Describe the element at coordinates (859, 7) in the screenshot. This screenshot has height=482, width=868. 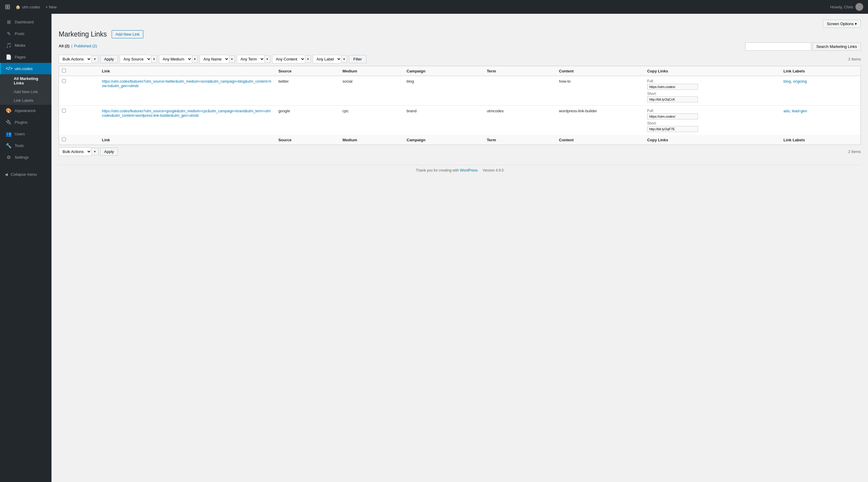
I see `user-avatar` at that location.